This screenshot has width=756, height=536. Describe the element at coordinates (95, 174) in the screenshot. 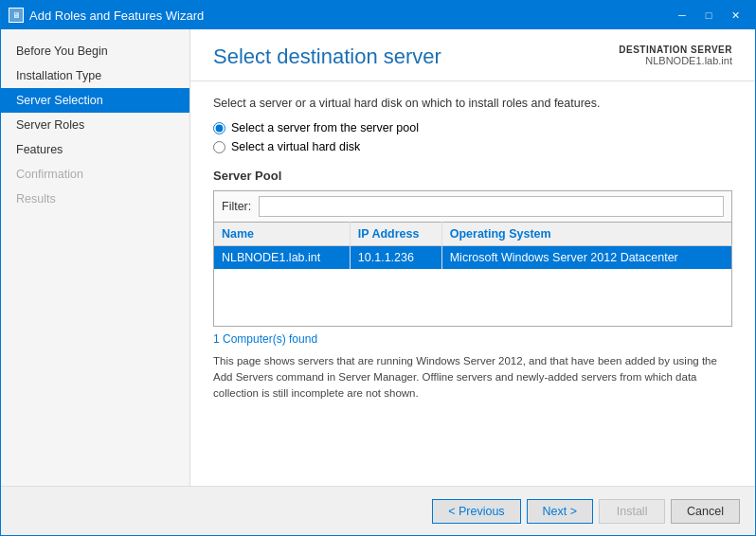

I see `sidebar-item-confirmation: Confirmation` at that location.